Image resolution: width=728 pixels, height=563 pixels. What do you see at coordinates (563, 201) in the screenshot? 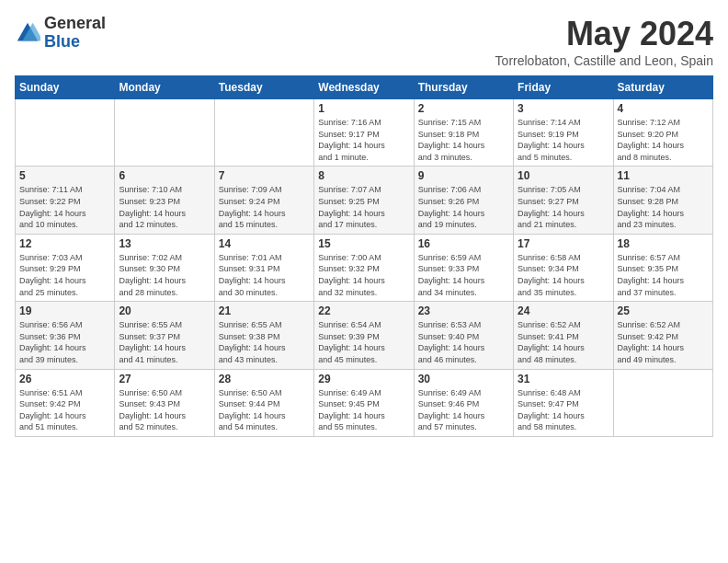
I see `calendar-cell: 10Sunrise: 7:05 AM Sunset: 9:27 PM Dayli…` at bounding box center [563, 201].